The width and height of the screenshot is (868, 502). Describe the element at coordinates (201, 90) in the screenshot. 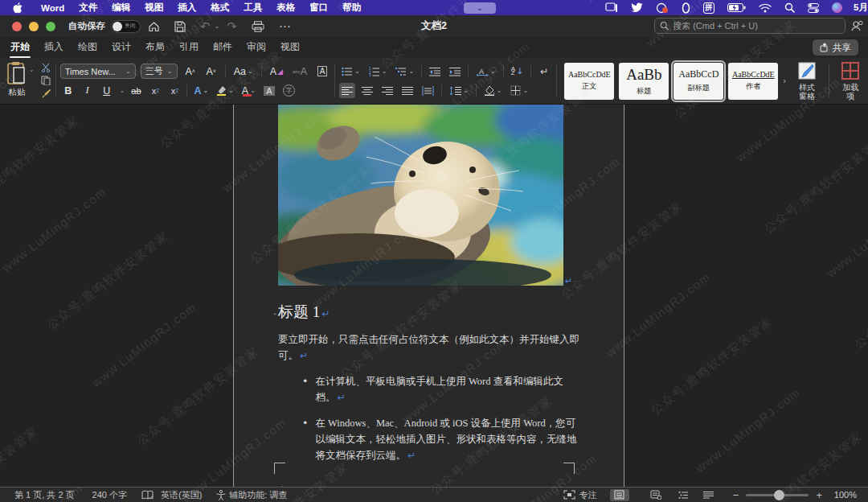

I see `text-effects-button: A⌄` at that location.